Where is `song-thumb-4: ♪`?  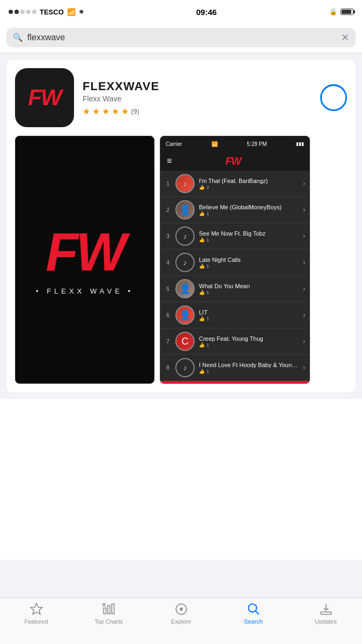
song-thumb-4: ♪ is located at coordinates (185, 262).